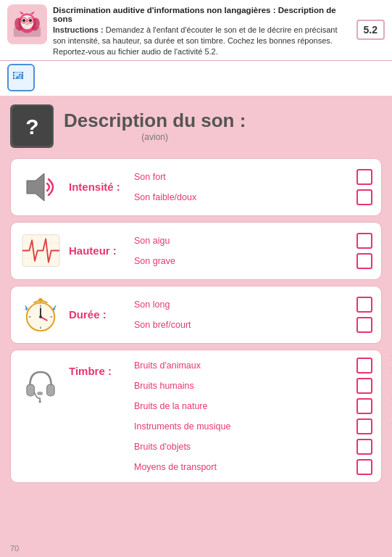 The height and width of the screenshot is (557, 392). Describe the element at coordinates (196, 315) in the screenshot. I see `duree-card: ✦ ✦ Durée : Son long Son bref/court` at that location.